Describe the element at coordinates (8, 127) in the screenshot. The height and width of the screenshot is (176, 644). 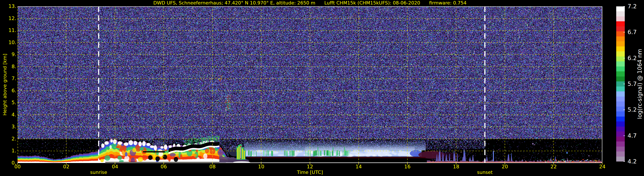
I see `y-tick-label: 3.` at that location.